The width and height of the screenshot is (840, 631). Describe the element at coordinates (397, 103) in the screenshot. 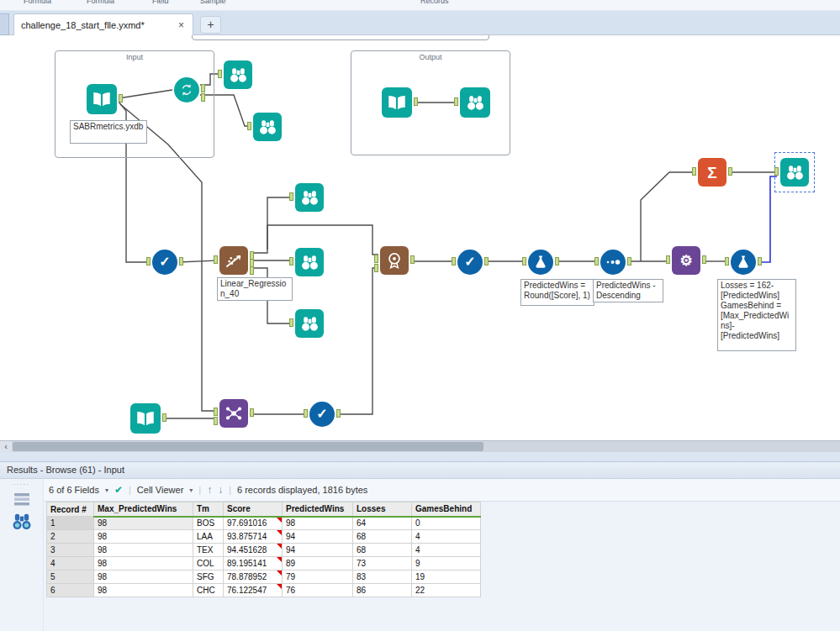

I see `output-input-data-tool` at that location.